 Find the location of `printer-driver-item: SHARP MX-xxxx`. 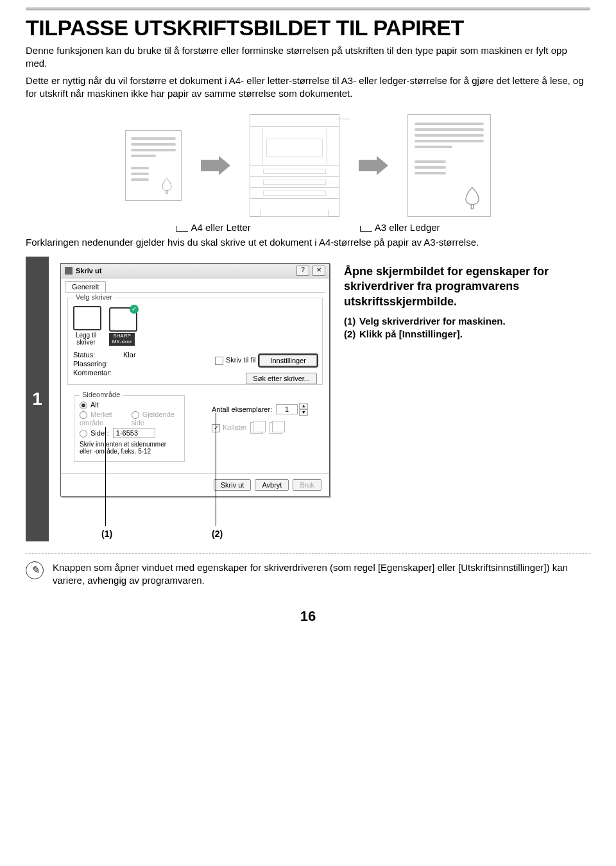

printer-driver-item: SHARP MX-xxxx is located at coordinates (122, 327).